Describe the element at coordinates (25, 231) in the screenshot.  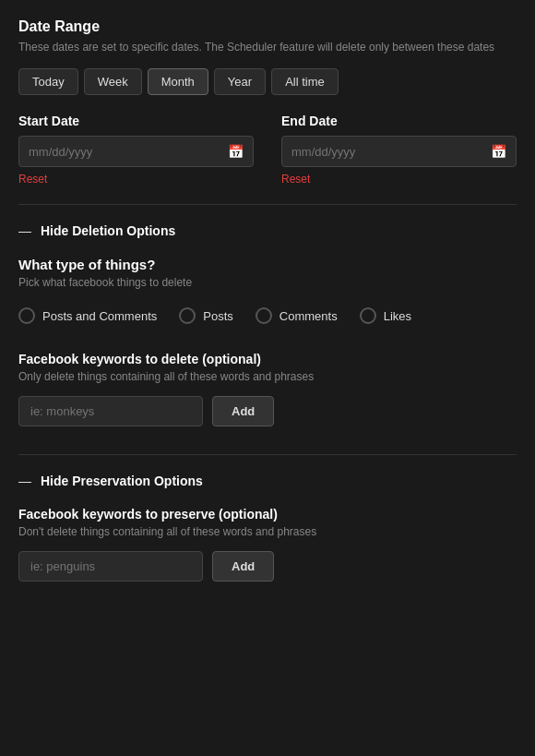
I see `collapse-minus-icon: —` at that location.